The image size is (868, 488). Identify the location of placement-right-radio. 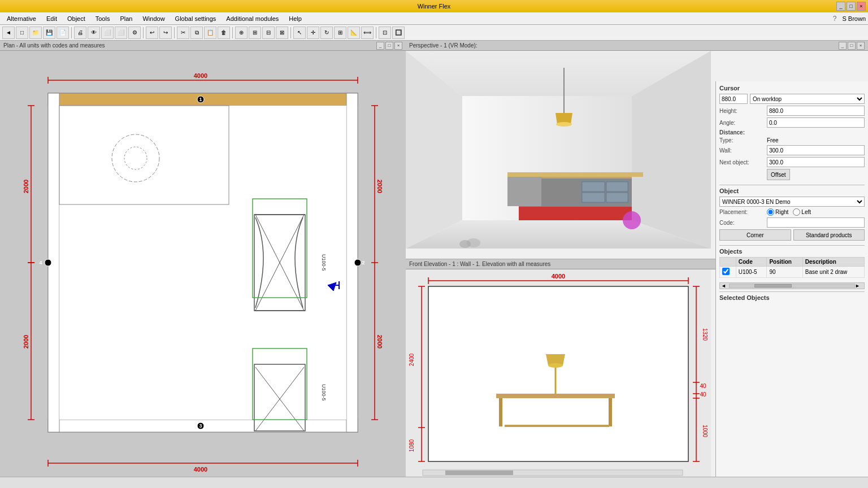
(771, 212).